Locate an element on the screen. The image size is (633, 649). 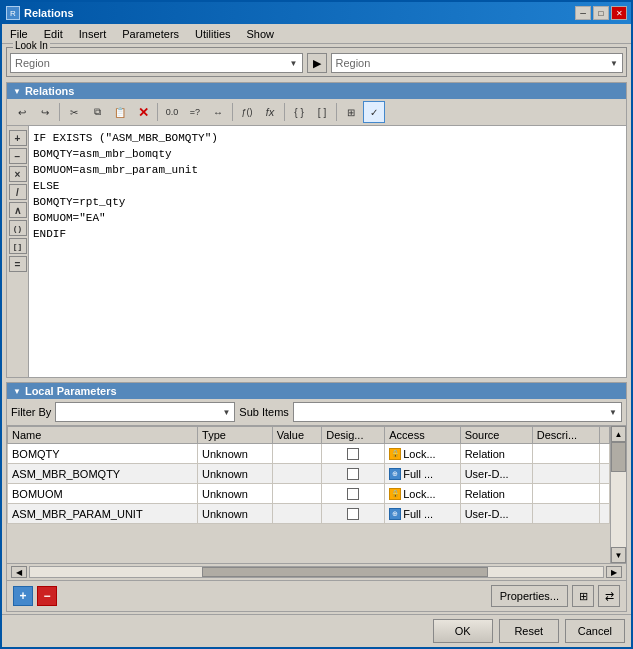
equals-check-button: =? is located at coordinates (195, 112).